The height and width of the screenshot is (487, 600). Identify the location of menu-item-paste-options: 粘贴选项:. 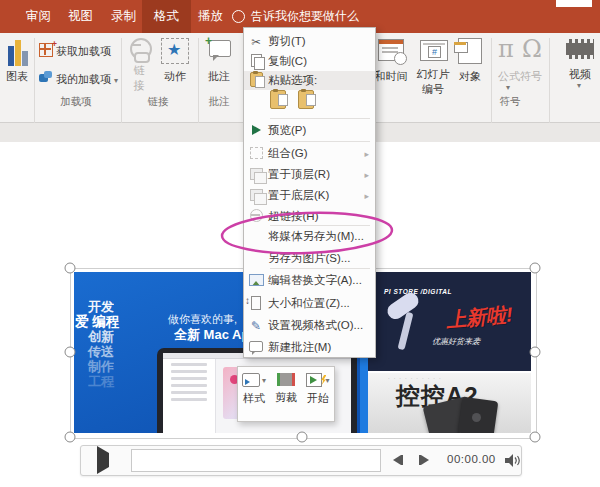
(310, 80).